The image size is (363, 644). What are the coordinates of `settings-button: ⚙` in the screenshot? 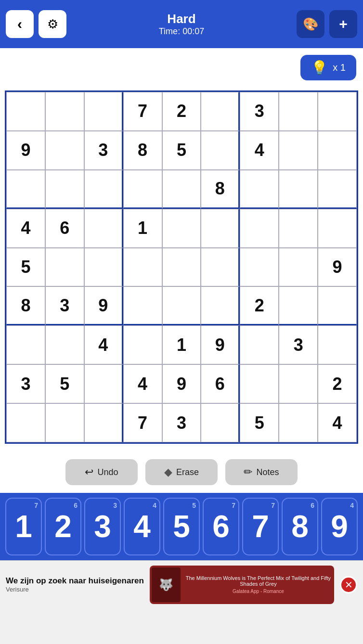 It's located at (52, 24).